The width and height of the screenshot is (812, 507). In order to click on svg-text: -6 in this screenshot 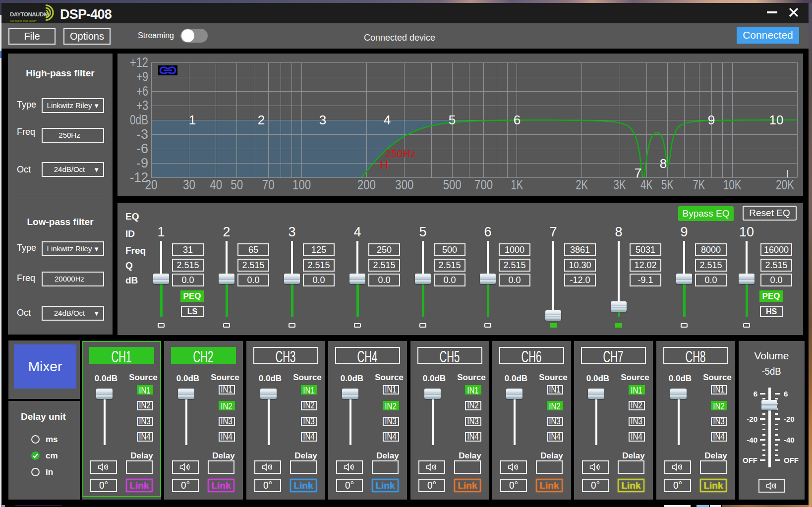, I will do `click(142, 149)`.